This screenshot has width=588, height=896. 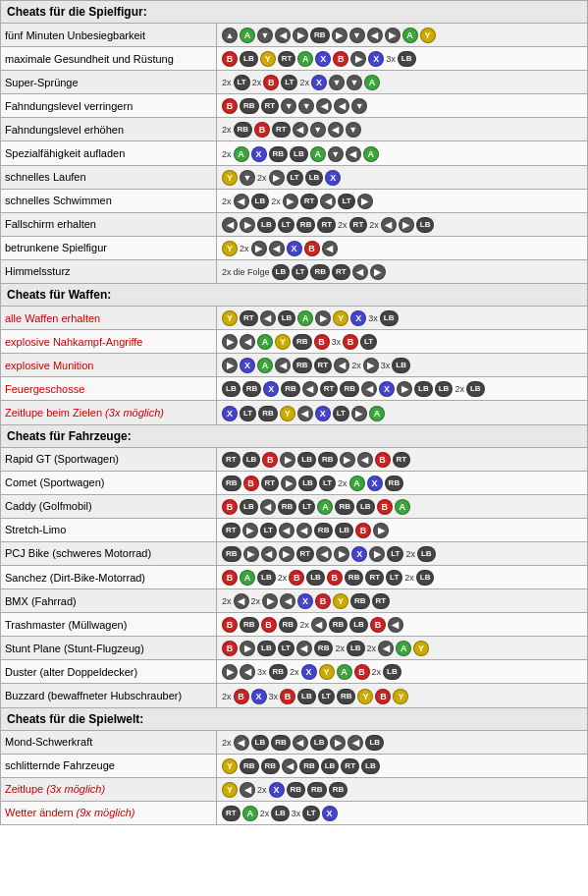 I want to click on cheat-label: schlitternde Fahrzeuge, so click(x=109, y=765).